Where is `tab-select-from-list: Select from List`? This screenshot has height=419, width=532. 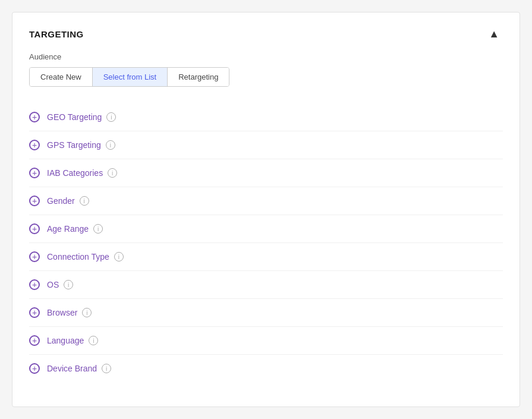 tab-select-from-list: Select from List is located at coordinates (131, 77).